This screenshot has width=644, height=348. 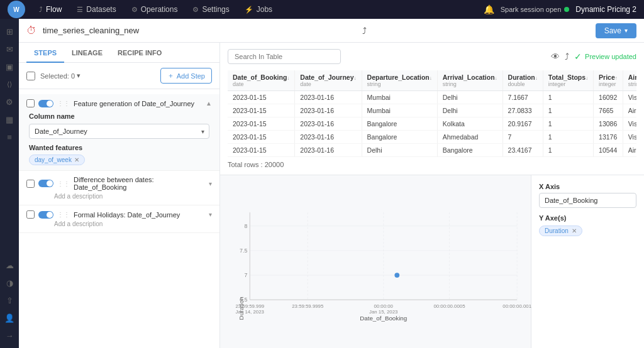 I want to click on sidebar-icon-arrow: →, so click(x=9, y=335).